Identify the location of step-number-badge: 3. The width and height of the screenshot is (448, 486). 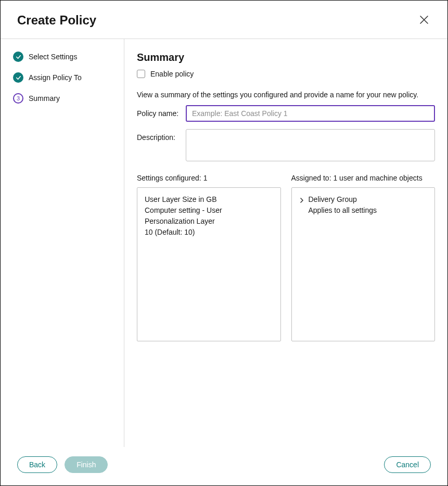
(18, 98).